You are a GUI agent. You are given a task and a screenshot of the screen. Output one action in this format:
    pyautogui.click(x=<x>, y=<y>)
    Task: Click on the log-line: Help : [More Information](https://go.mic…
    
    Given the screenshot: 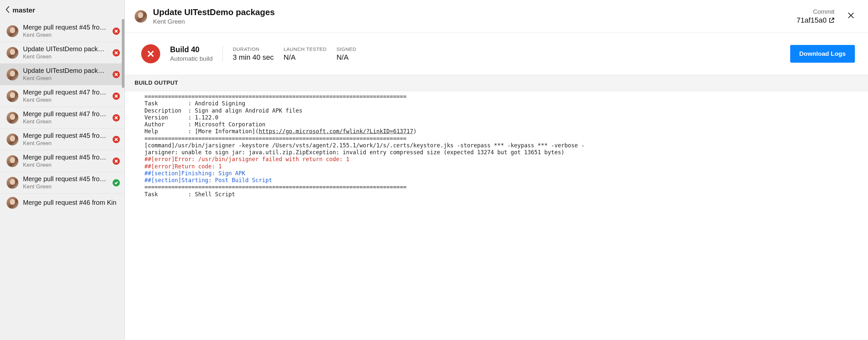 What is the action you would take?
    pyautogui.click(x=280, y=131)
    